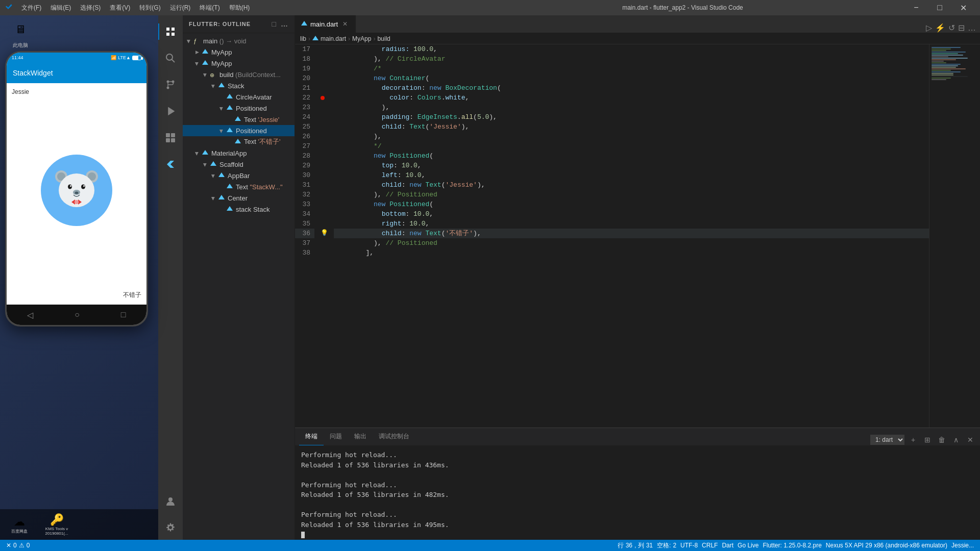 The image size is (980, 551). I want to click on flutter-activity-btn, so click(170, 164).